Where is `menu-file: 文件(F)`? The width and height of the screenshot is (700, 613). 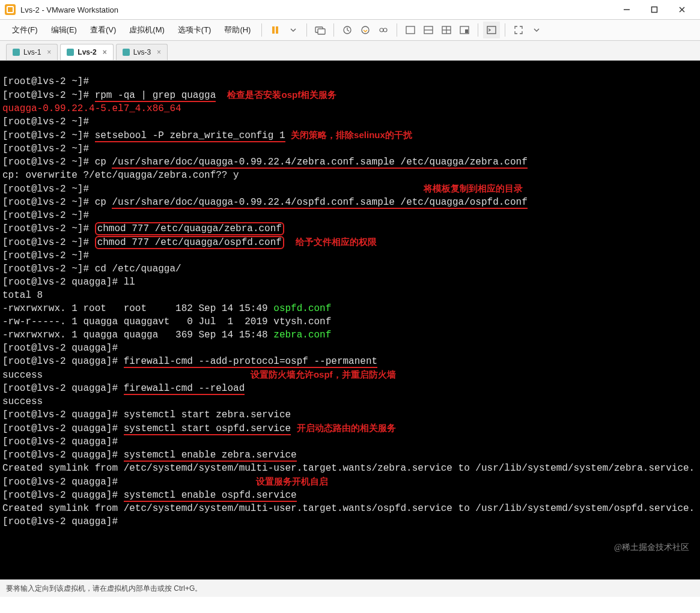 menu-file: 文件(F) is located at coordinates (25, 30).